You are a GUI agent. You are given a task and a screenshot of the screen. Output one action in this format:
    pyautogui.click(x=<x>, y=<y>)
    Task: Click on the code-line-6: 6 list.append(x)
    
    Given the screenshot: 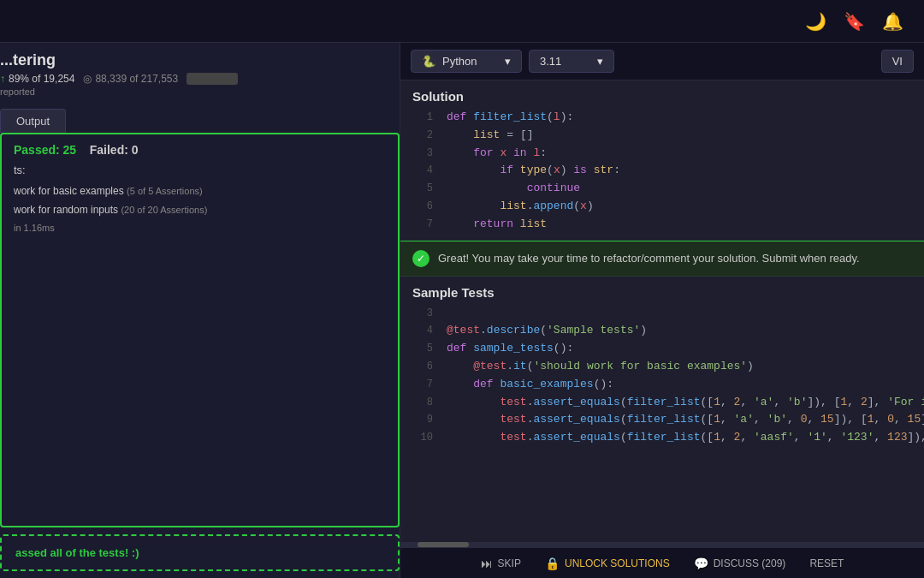 What is the action you would take?
    pyautogui.click(x=662, y=207)
    